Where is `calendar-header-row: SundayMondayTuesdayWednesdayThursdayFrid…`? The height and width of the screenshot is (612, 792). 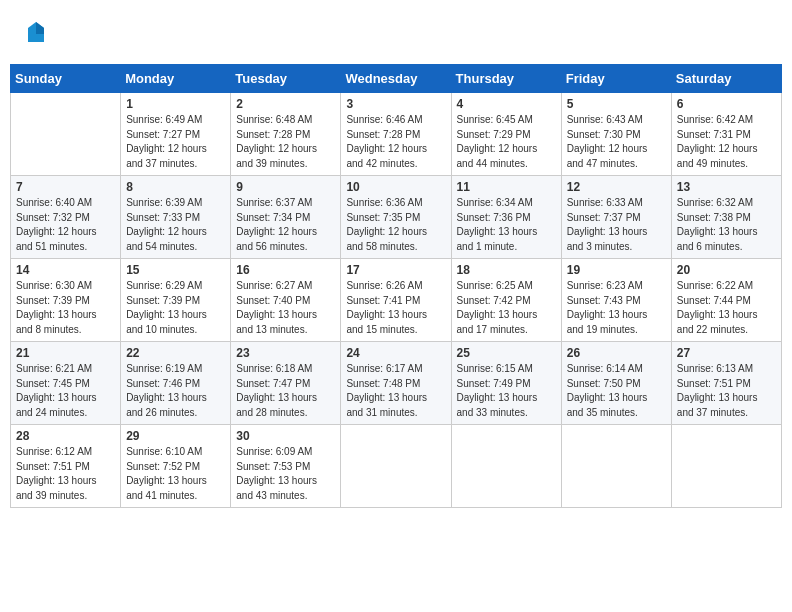 calendar-header-row: SundayMondayTuesdayWednesdayThursdayFrid… is located at coordinates (396, 79).